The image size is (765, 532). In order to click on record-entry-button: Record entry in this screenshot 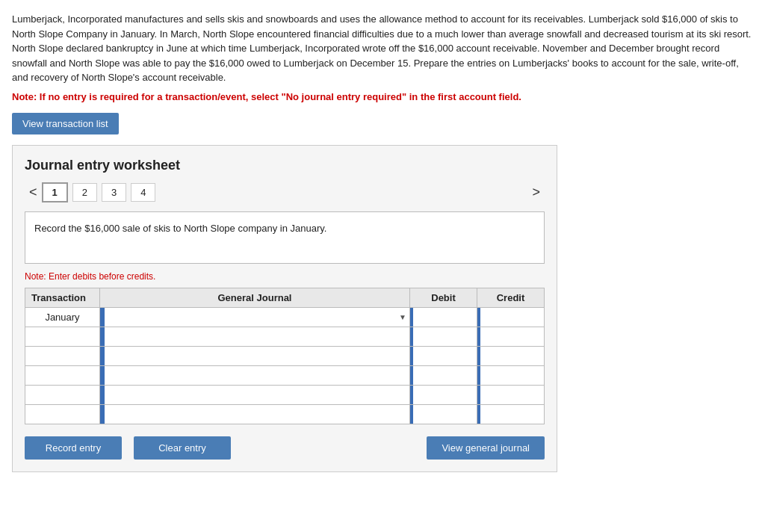, I will do `click(73, 448)`.